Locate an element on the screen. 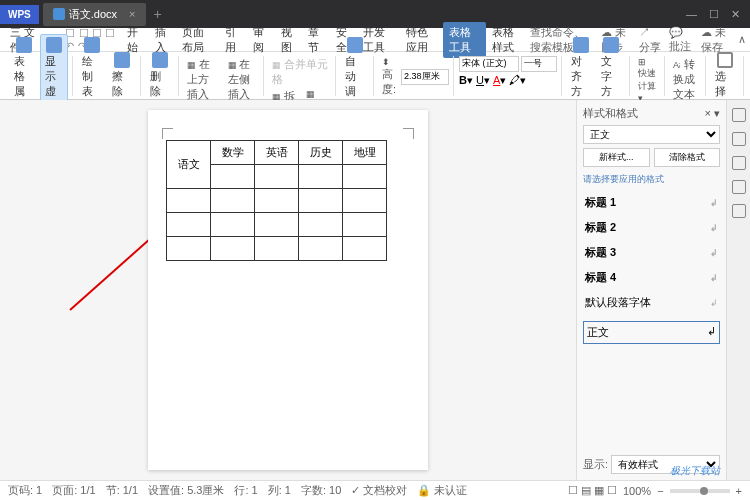 This screenshot has height=500, width=750. zoom-slider is located at coordinates (700, 491).